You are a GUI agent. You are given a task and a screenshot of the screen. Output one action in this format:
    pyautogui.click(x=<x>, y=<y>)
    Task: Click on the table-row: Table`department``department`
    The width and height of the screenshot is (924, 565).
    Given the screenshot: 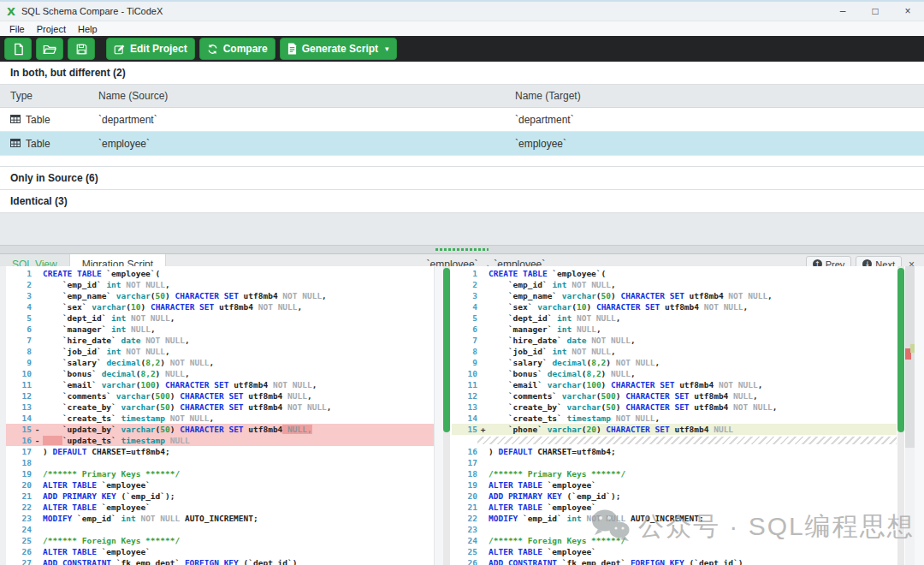 What is the action you would take?
    pyautogui.click(x=462, y=120)
    